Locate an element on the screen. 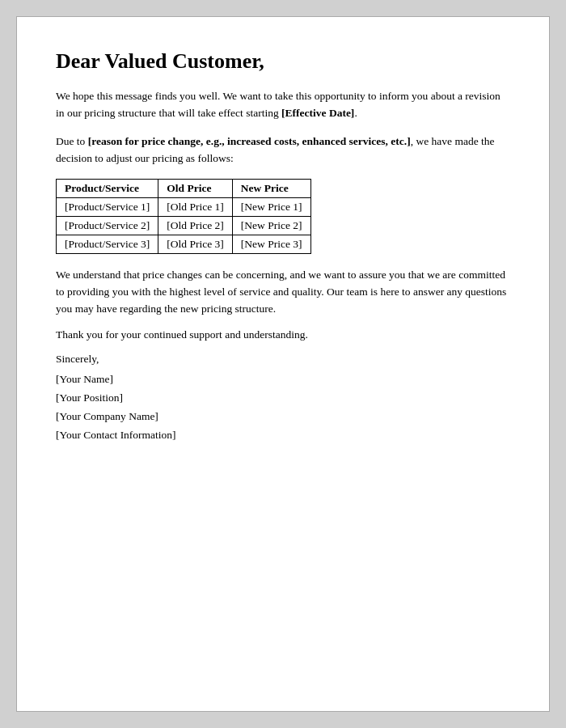  paragraph-1-text: We hope this message finds you well. We … is located at coordinates (278, 104).